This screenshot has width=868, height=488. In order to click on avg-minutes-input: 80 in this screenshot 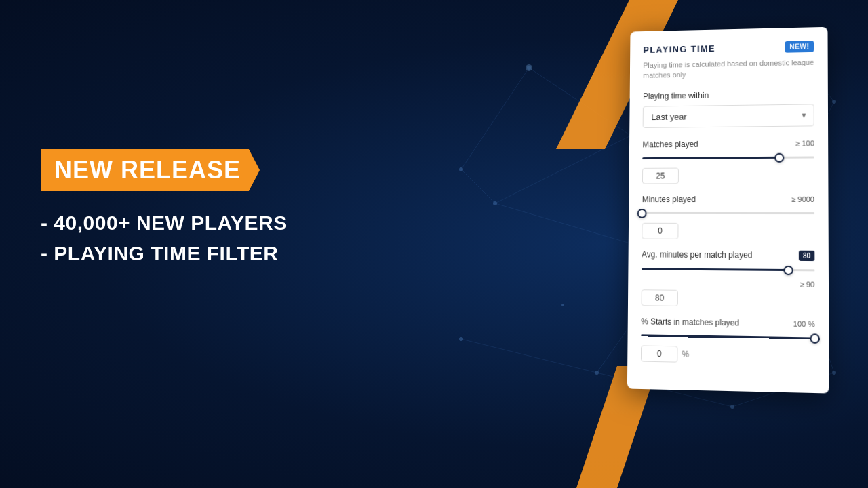, I will do `click(660, 298)`.